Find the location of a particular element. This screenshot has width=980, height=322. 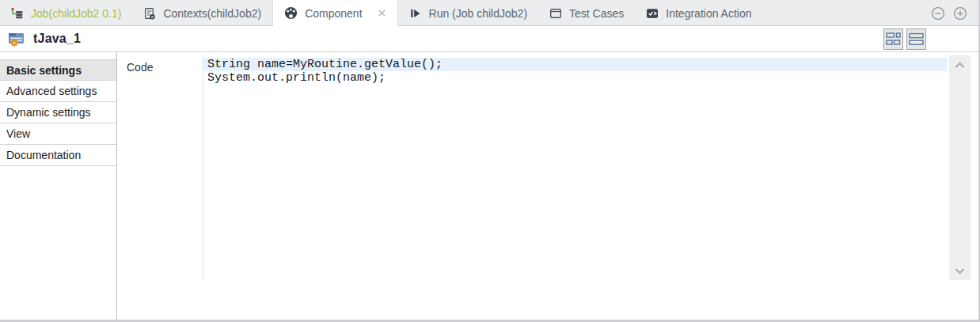

integration-action-icon is located at coordinates (652, 13).